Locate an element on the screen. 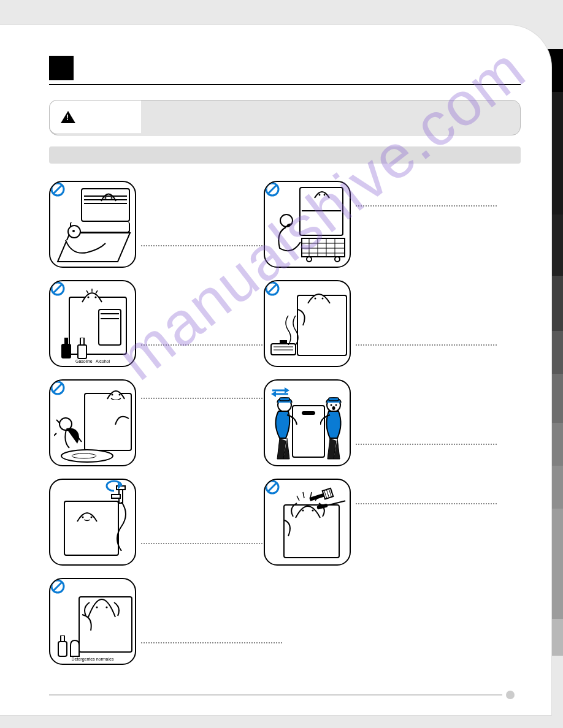 This screenshot has width=563, height=728. subheading-bar is located at coordinates (285, 155).